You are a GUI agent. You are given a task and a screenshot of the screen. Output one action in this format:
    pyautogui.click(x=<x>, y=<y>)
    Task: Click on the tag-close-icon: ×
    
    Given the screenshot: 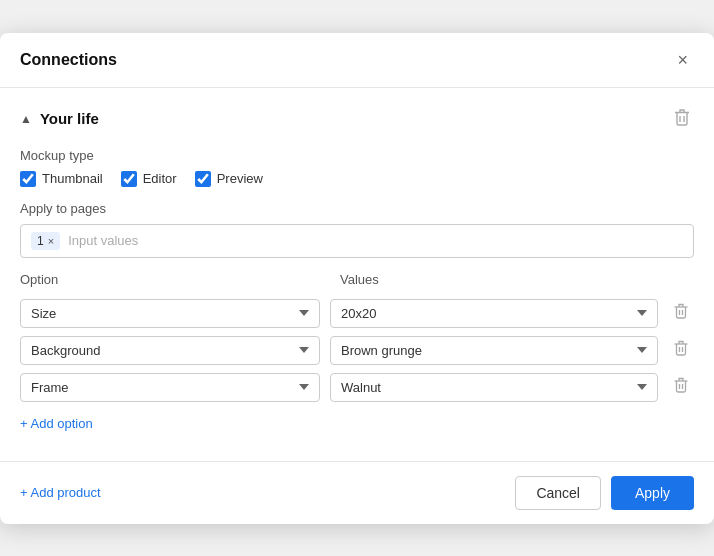 What is the action you would take?
    pyautogui.click(x=51, y=241)
    